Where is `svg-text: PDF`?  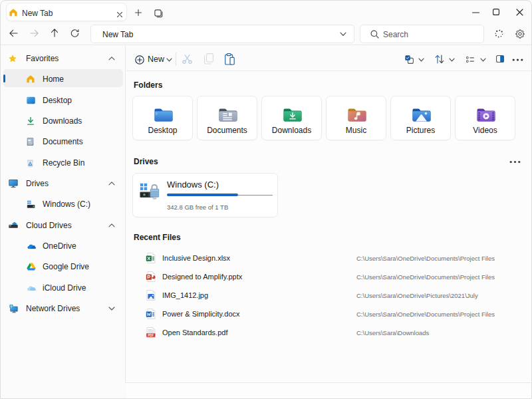
svg-text: PDF is located at coordinates (150, 335).